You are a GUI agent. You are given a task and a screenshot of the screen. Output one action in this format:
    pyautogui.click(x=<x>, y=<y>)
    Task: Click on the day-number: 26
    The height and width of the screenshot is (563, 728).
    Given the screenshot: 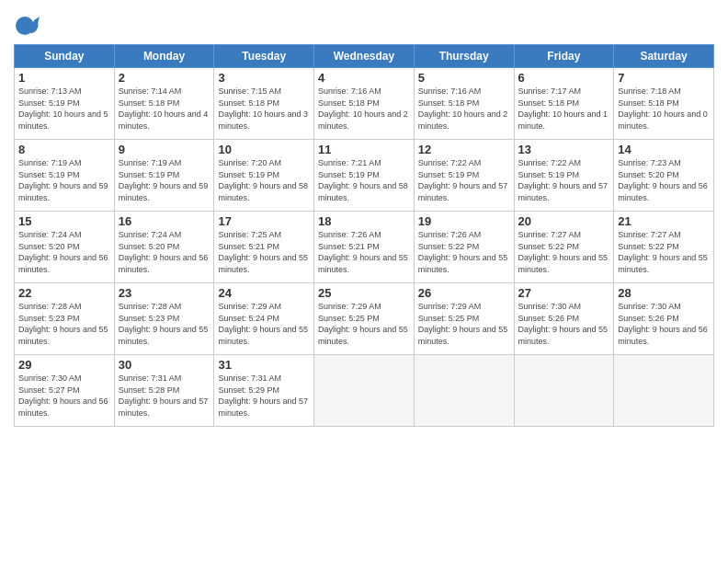 What is the action you would take?
    pyautogui.click(x=464, y=293)
    